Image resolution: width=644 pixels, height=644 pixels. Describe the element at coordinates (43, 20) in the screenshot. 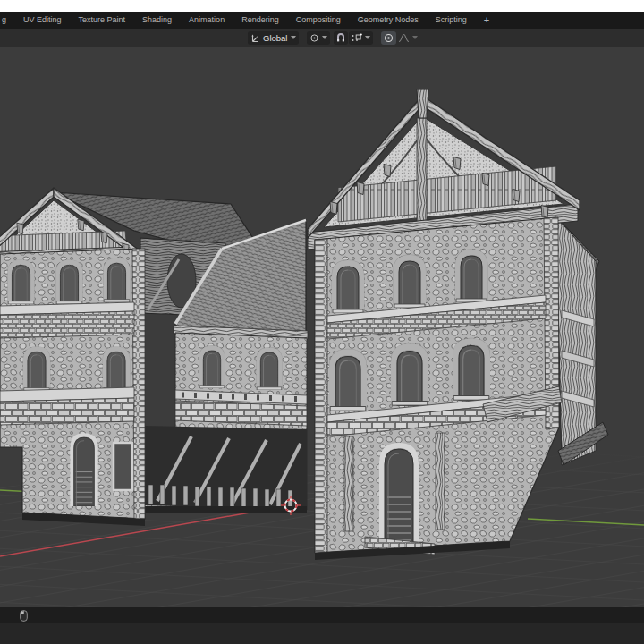

I see `tab-uv-editing: UV Editing` at that location.